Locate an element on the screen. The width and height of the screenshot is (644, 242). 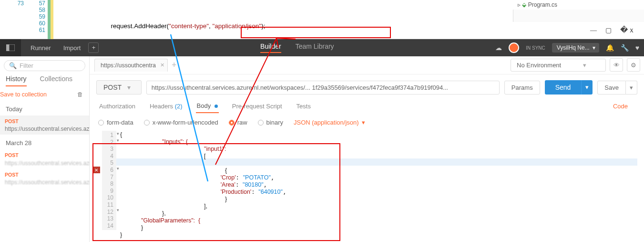
linenum: 1 is located at coordinates (108, 136).